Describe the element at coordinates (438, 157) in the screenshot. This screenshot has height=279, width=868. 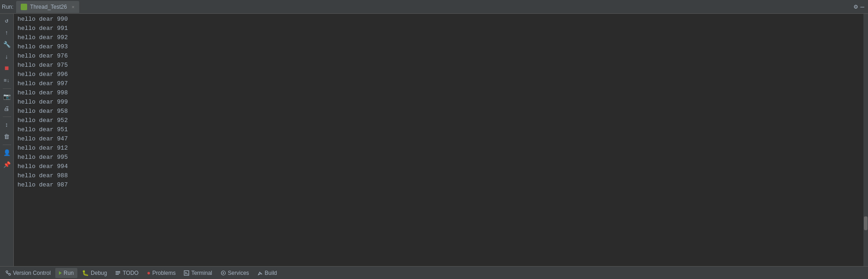
I see `console-line: hello dear 995` at that location.